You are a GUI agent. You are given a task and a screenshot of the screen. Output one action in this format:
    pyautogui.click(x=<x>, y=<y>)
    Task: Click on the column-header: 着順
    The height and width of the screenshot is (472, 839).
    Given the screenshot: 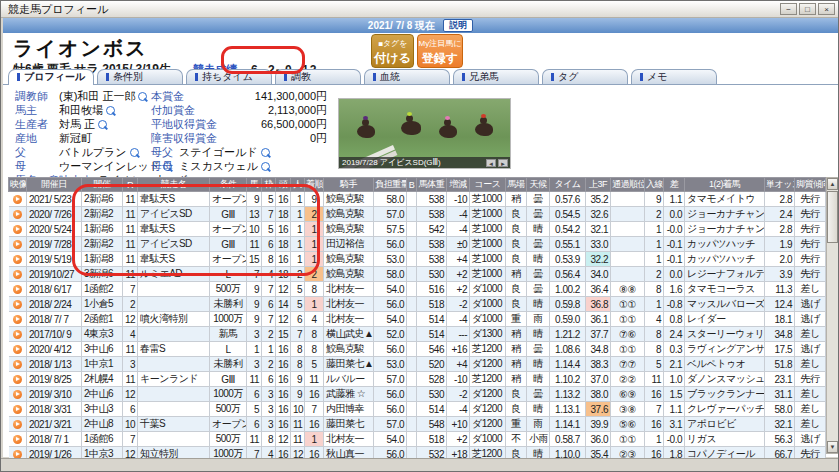 What is the action you would take?
    pyautogui.click(x=314, y=185)
    